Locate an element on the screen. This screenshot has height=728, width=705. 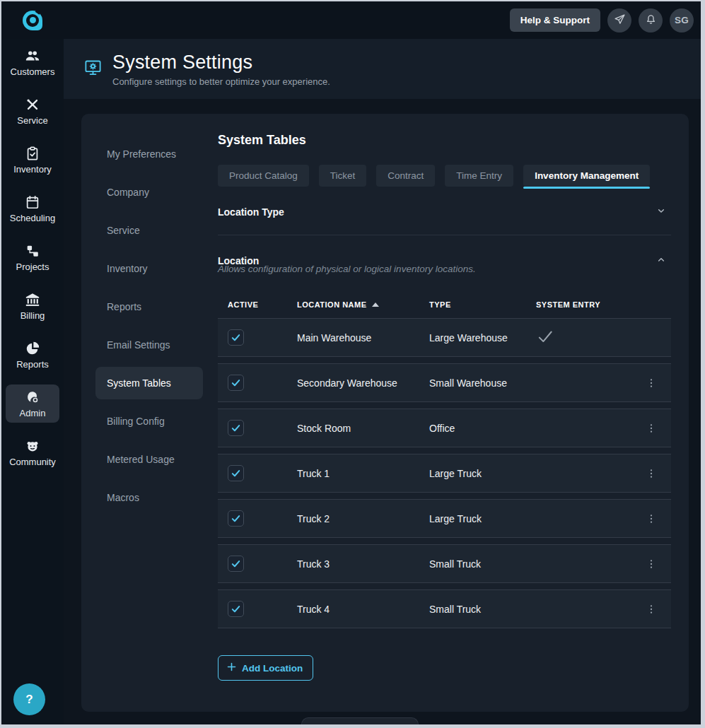
sidebar-item-label: Service is located at coordinates (33, 120).